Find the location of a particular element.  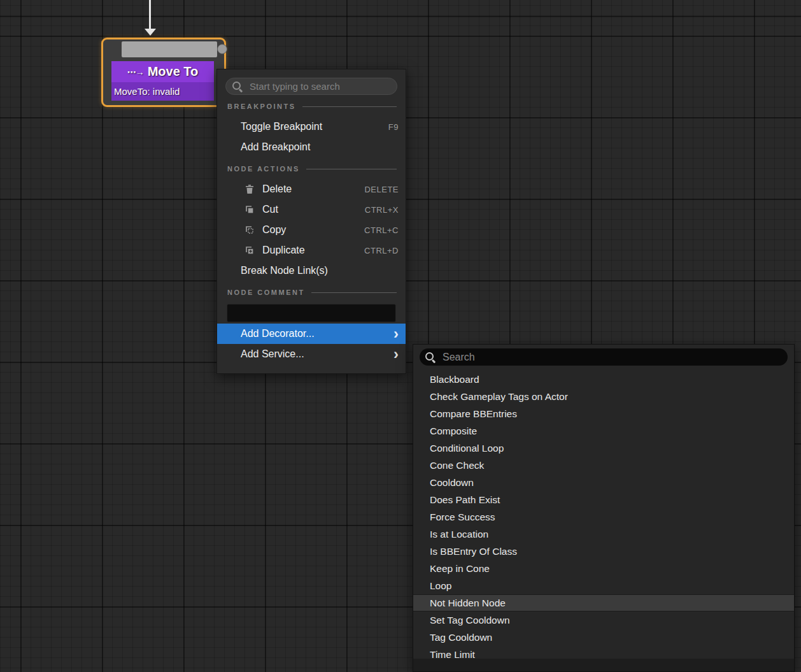

decorator-item-time-limit: Time Limit is located at coordinates (604, 652).